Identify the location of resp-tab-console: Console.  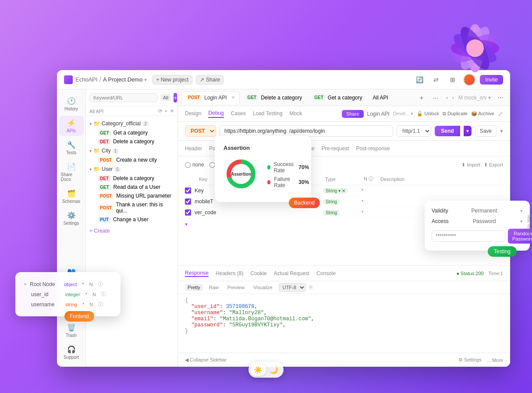
(326, 273).